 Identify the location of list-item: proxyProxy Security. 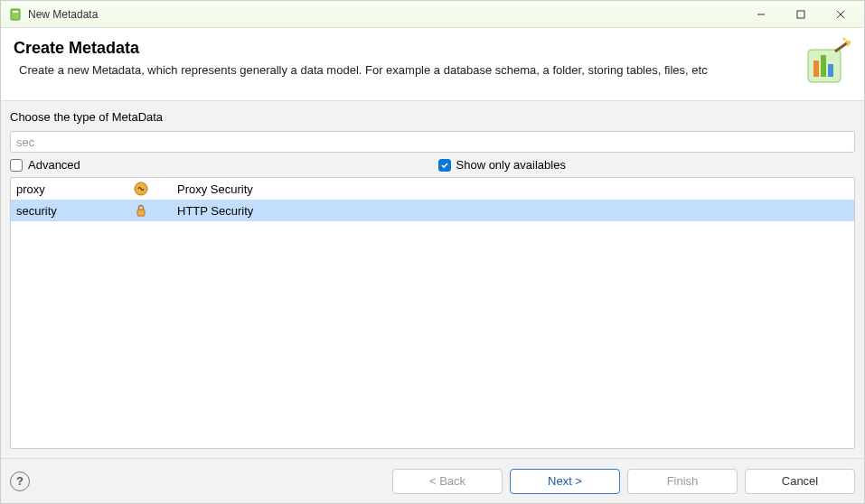
(432, 189).